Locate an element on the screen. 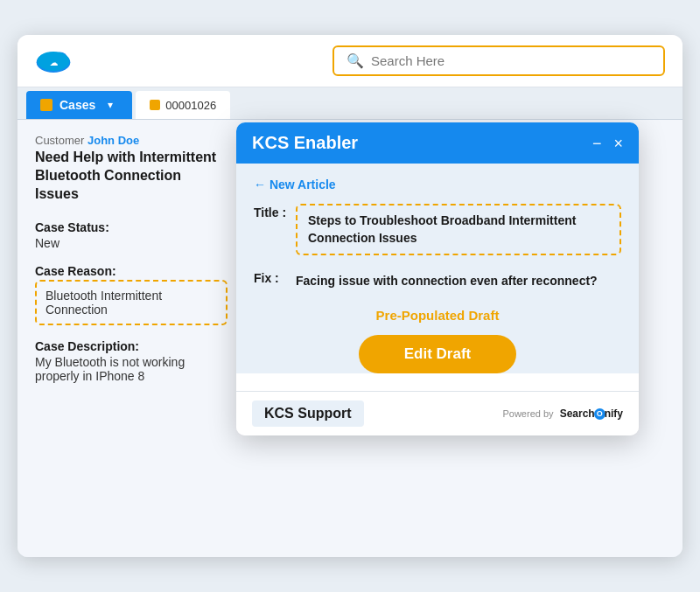  cases-tab-dropdown: ▾ is located at coordinates (110, 105).